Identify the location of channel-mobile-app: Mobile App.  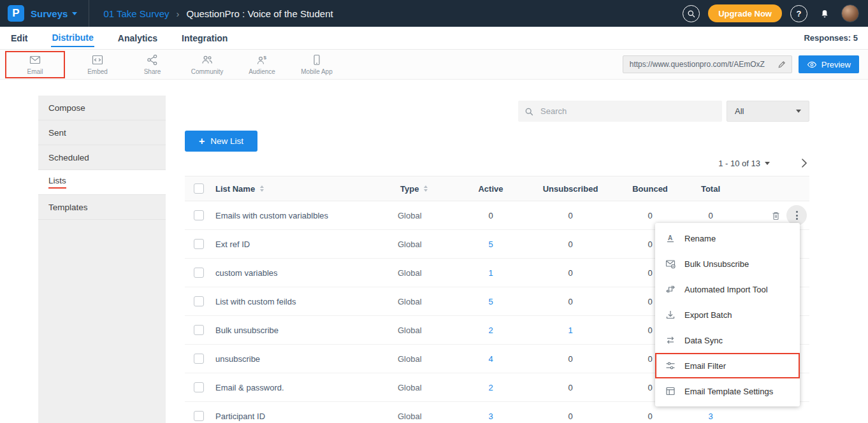
(317, 64).